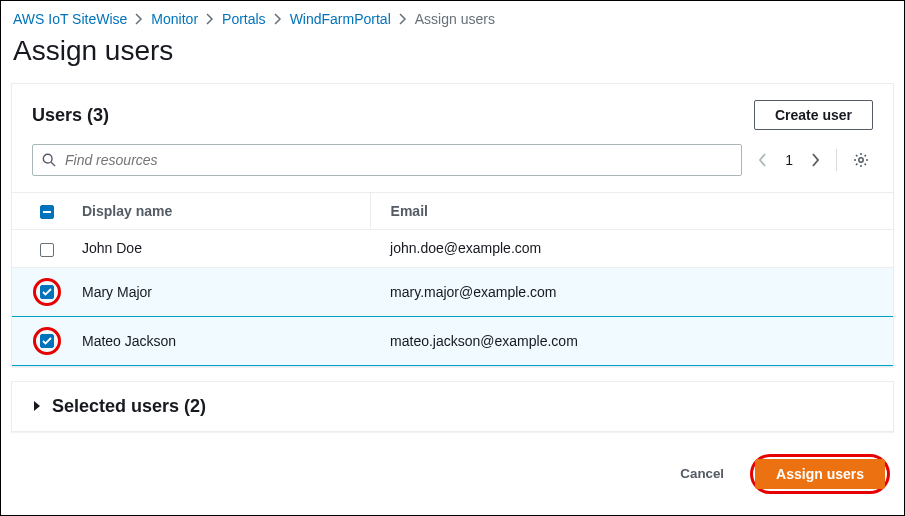 Image resolution: width=905 pixels, height=516 pixels. Describe the element at coordinates (452, 340) in the screenshot. I see `table-row: Mateo Jackson mateo.jackson@example.com` at that location.